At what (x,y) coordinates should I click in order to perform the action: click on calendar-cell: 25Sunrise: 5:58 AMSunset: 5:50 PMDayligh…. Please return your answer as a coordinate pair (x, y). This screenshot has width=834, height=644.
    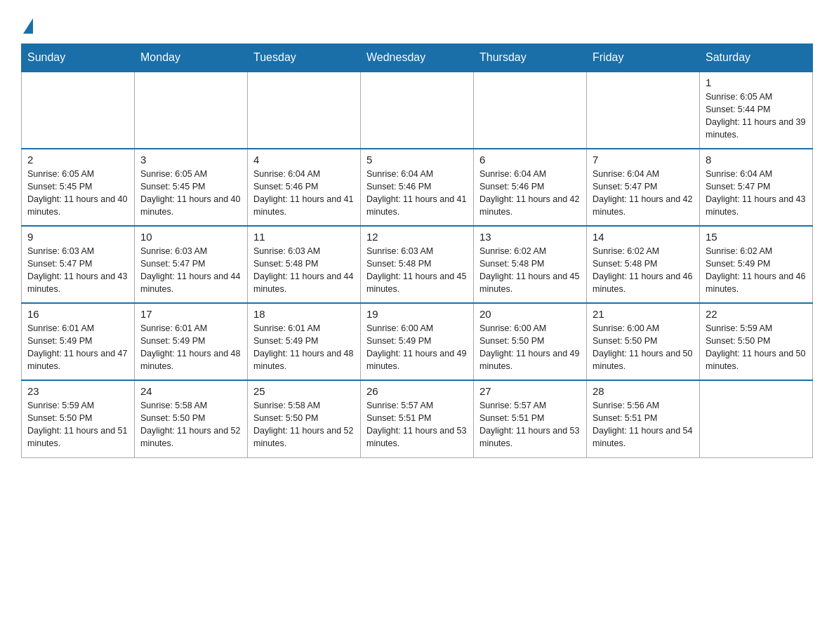
    Looking at the image, I should click on (305, 419).